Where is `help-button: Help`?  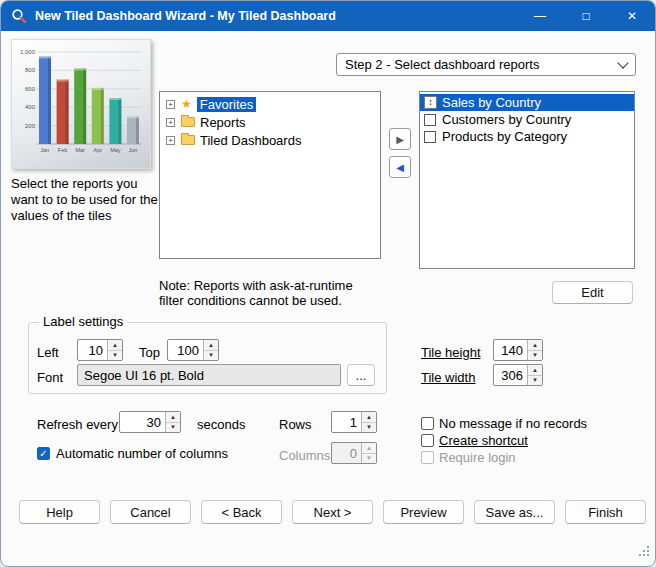
help-button: Help is located at coordinates (60, 512).